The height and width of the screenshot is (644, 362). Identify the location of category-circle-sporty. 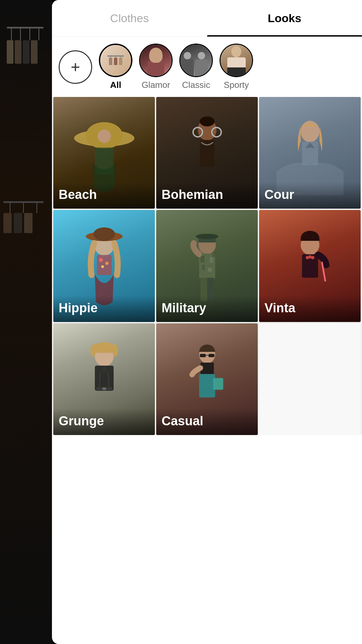
(236, 60).